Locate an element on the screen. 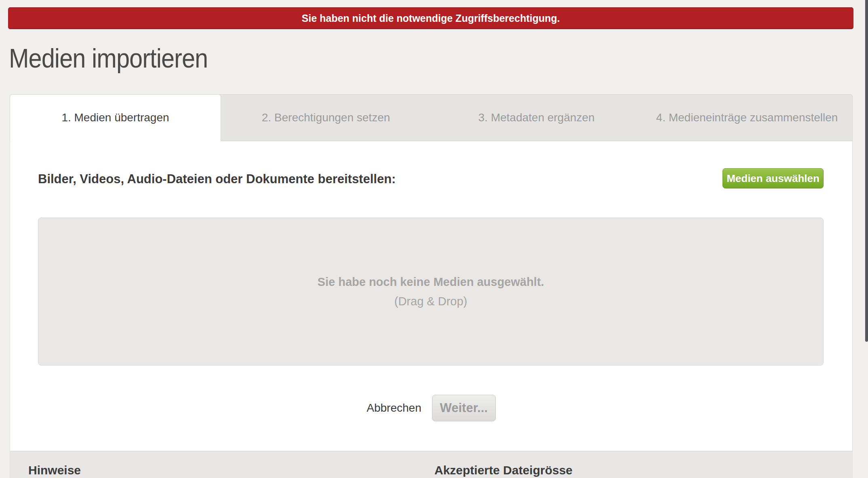 Image resolution: width=868 pixels, height=478 pixels. next-button: Weiter... is located at coordinates (464, 408).